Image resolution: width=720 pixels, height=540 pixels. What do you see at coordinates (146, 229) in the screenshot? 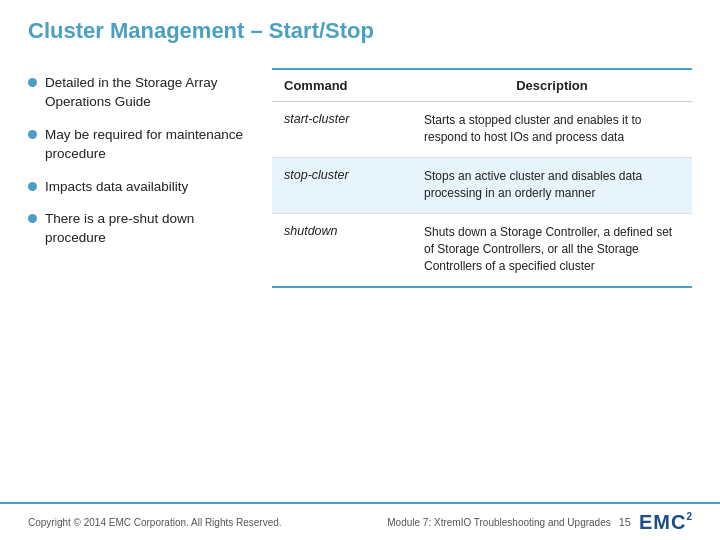
I see `bullet-text: There is a pre-shut down procedure` at bounding box center [146, 229].